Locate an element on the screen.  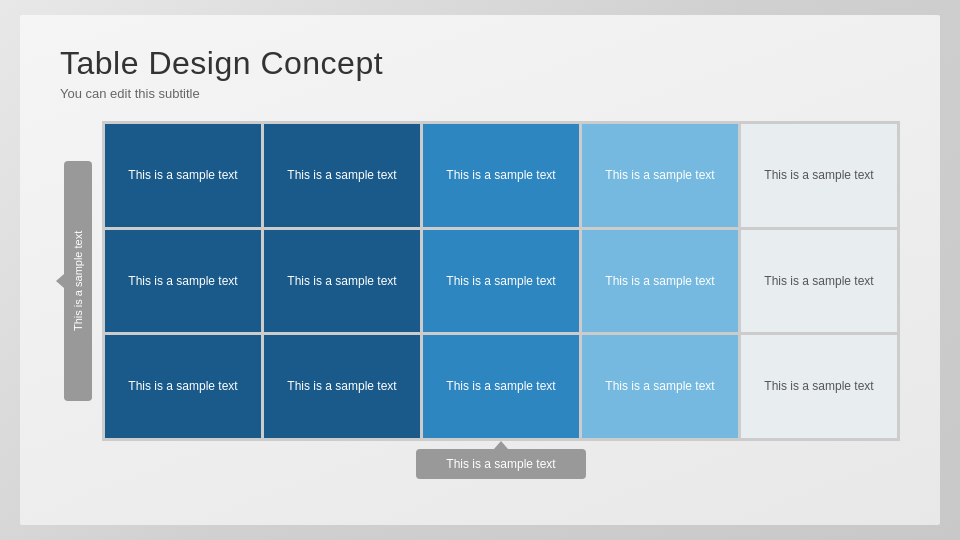
table-cell-14: This is a sample text is located at coordinates (819, 386).